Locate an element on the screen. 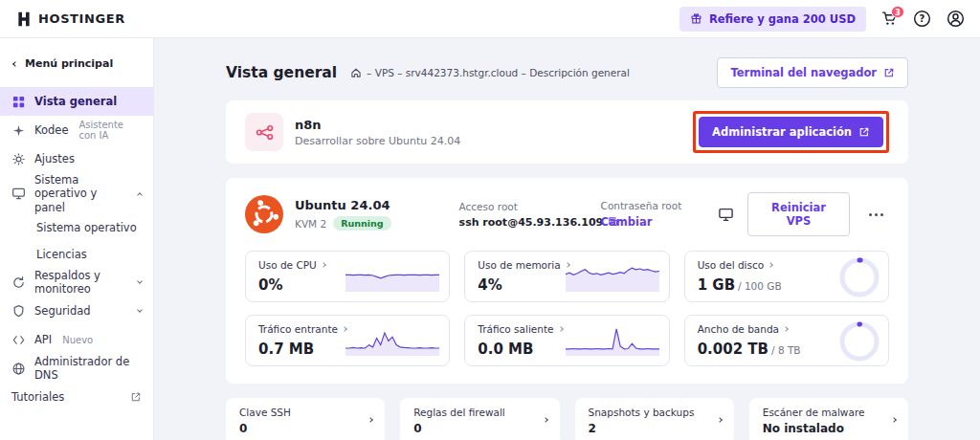 The width and height of the screenshot is (980, 440). application-card: n8n Desarrollar sobre Ubuntu 24.04 Admin… is located at coordinates (567, 132).